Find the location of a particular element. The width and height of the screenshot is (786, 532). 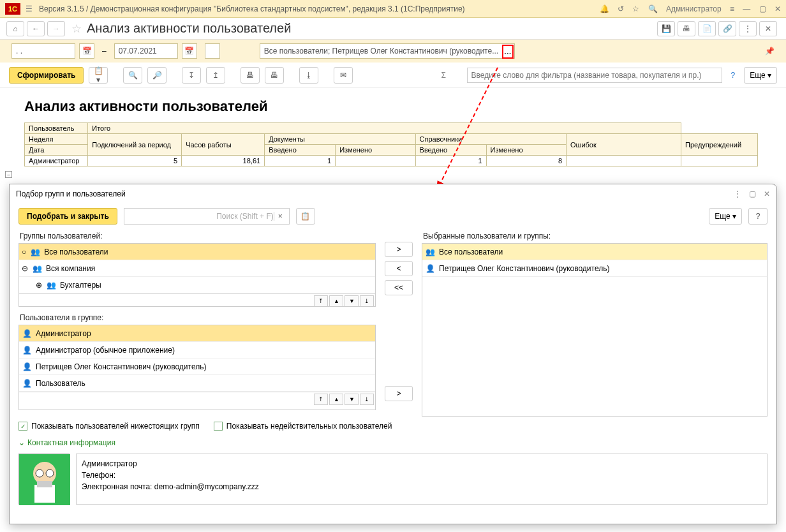

save-icon: 💾 is located at coordinates (666, 29).